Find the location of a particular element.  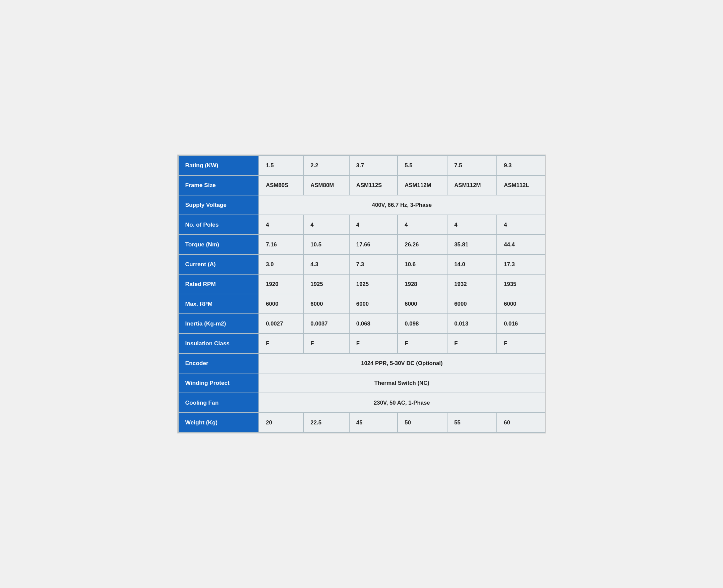

row-value: 0.016 is located at coordinates (521, 324).